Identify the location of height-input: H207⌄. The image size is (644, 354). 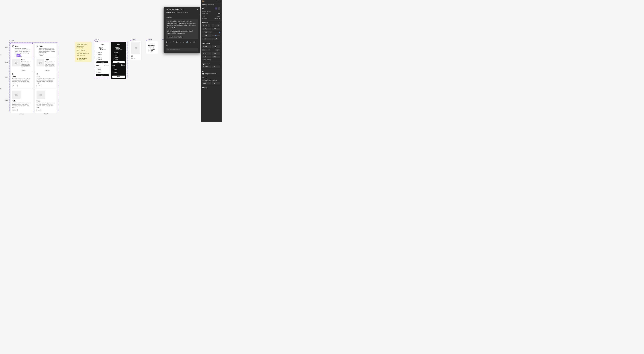
(216, 47).